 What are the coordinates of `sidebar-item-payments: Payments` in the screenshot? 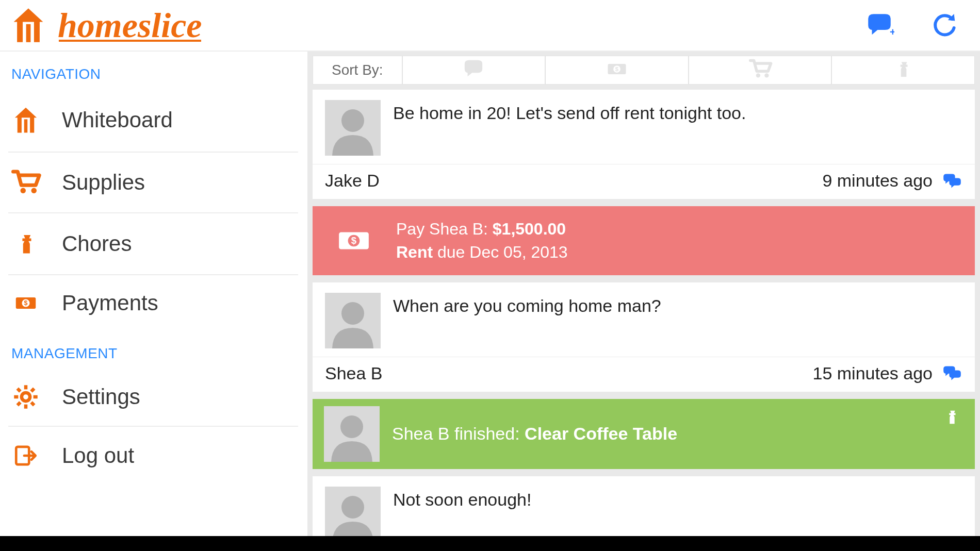 It's located at (153, 303).